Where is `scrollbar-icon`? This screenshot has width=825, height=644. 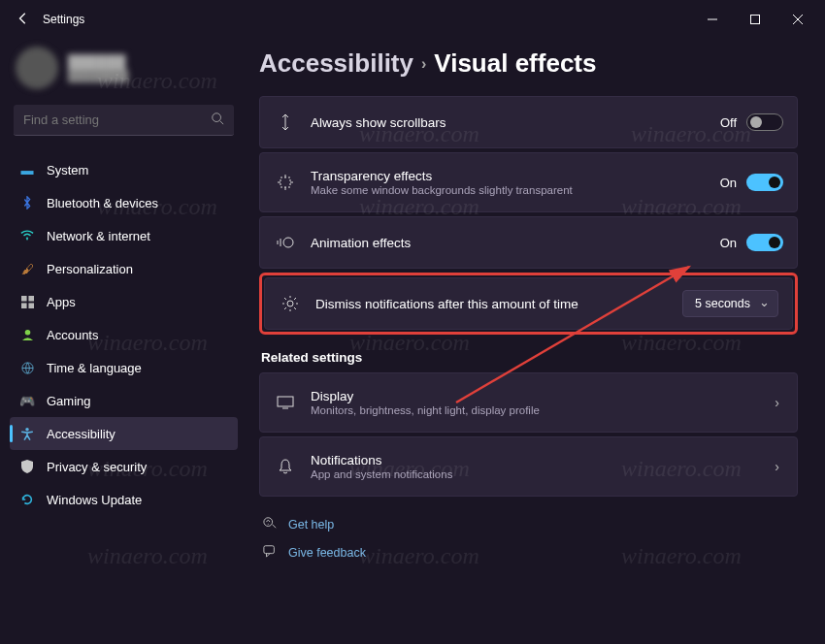
scrollbar-icon is located at coordinates (285, 122).